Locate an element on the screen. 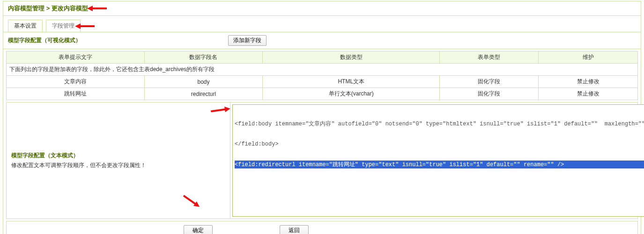 The height and width of the screenshot is (234, 644). action-bar: 确定 返回 is located at coordinates (322, 227).